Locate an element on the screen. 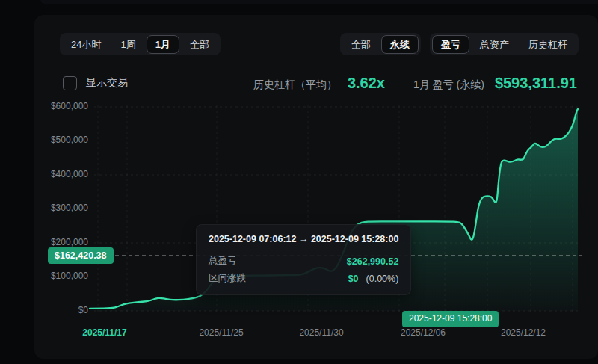 The image size is (598, 364). upper-card-edge is located at coordinates (319, 1).